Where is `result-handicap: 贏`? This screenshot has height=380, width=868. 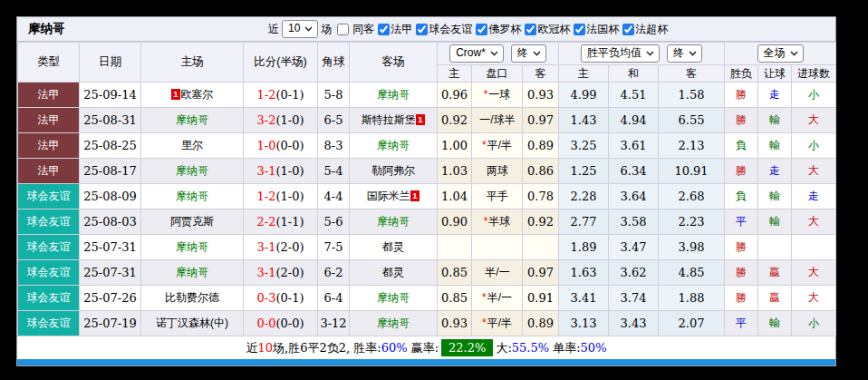
result-handicap: 贏 is located at coordinates (776, 273).